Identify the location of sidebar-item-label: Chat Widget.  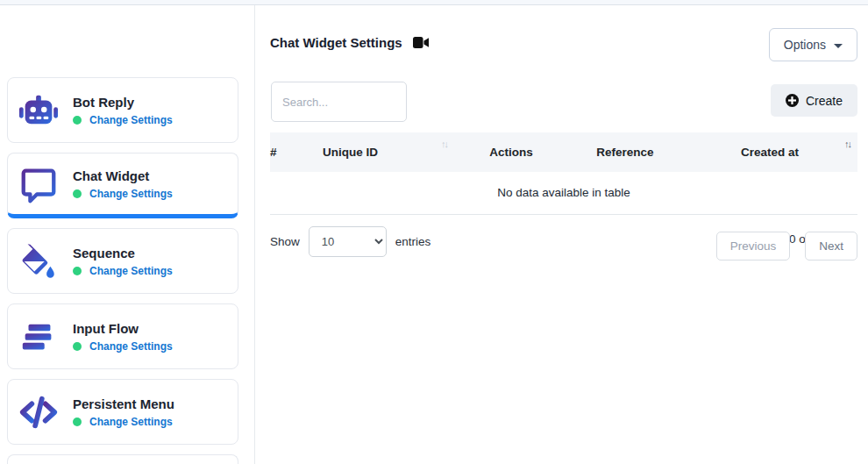
(123, 175).